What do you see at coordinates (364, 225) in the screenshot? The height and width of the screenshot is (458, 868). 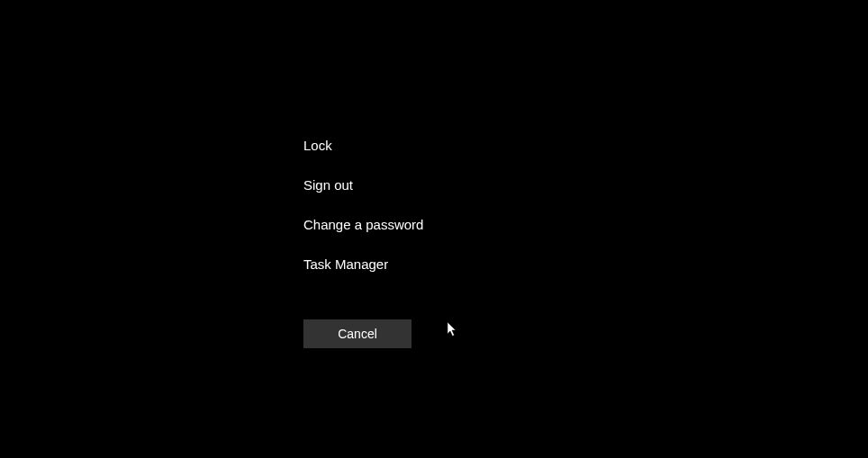 I see `change-password-option: Change a password` at bounding box center [364, 225].